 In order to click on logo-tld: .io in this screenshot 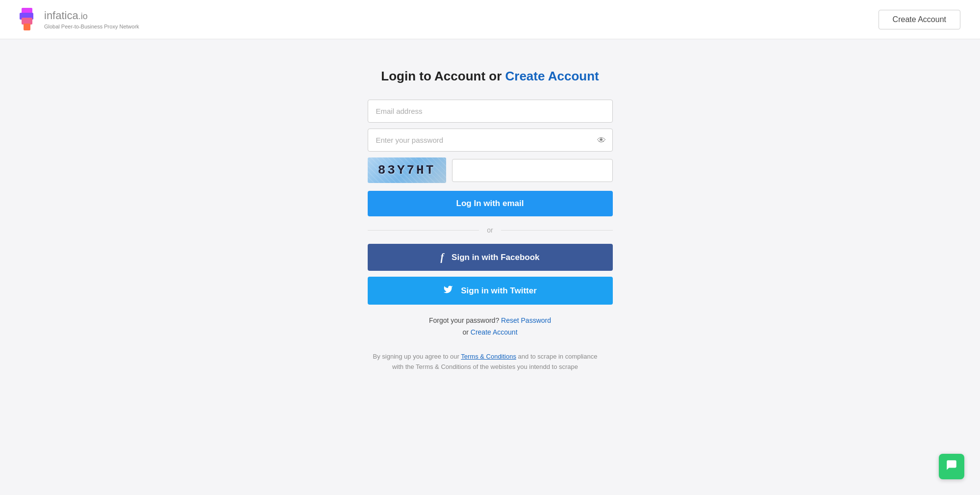, I will do `click(83, 16)`.